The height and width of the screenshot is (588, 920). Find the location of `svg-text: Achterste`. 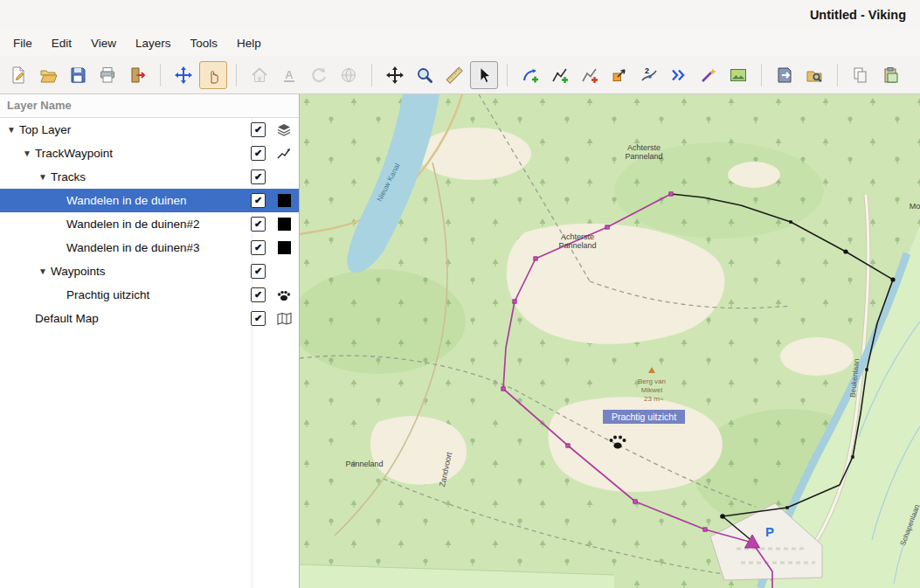

svg-text: Achterste is located at coordinates (644, 148).